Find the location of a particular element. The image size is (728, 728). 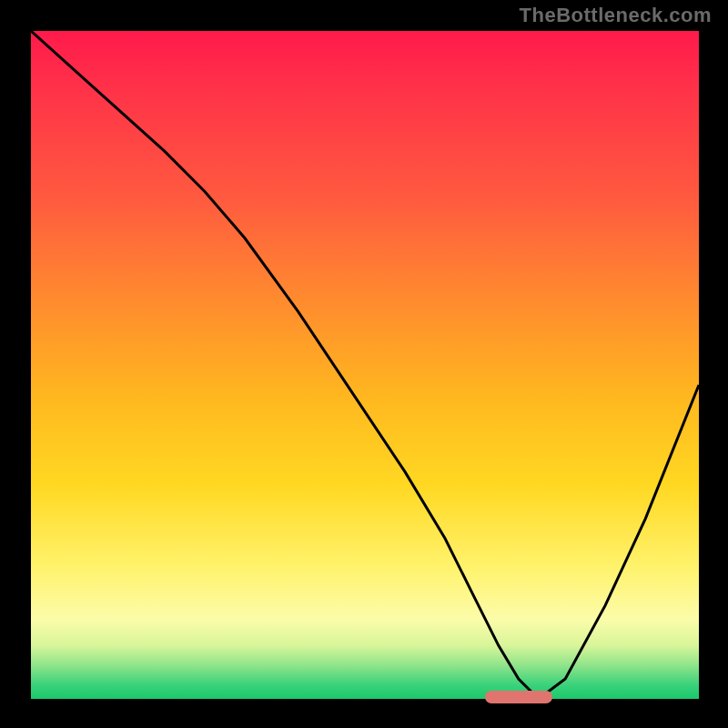

watermark-text: TheBottleneck.com is located at coordinates (615, 15).